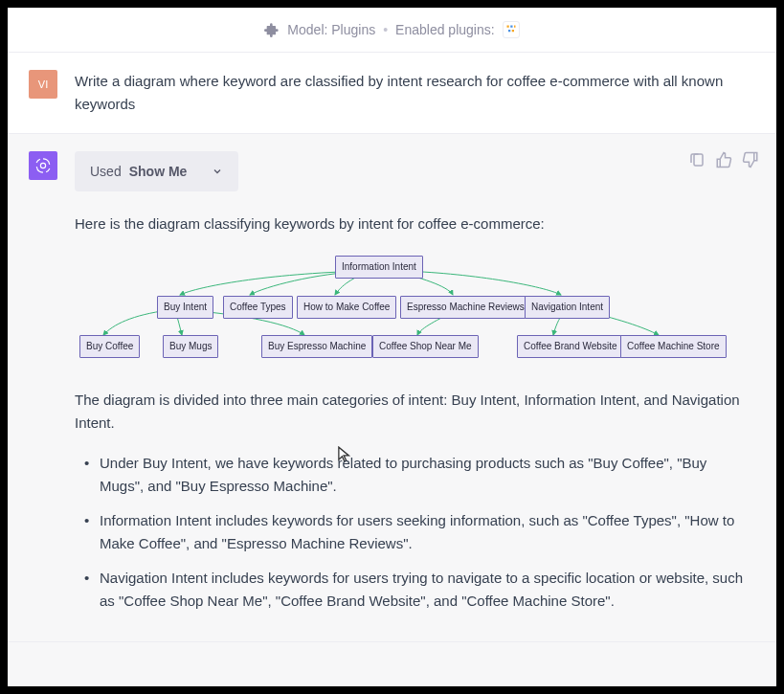 The image size is (784, 694). Describe the element at coordinates (317, 347) in the screenshot. I see `diagram-node: Buy Espresso Machine` at that location.